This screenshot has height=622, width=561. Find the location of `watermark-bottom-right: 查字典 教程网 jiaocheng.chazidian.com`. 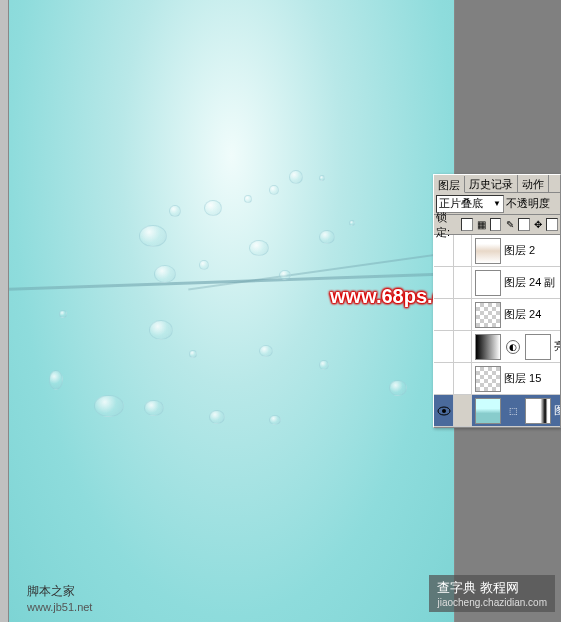

watermark-bottom-right: 查字典 教程网 jiaocheng.chazidian.com is located at coordinates (492, 594).